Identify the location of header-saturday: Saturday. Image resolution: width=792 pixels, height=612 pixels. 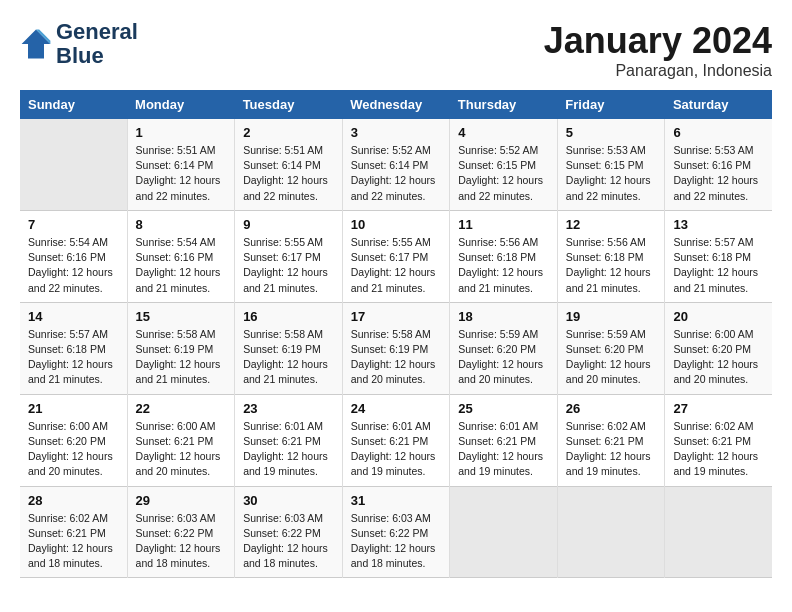
(718, 104).